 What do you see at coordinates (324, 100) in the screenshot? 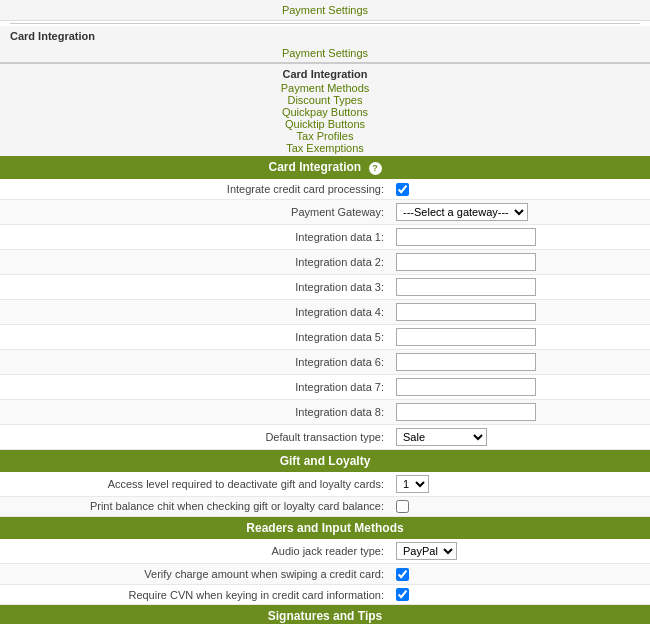
I see `discount-types-nav: Discount Types` at bounding box center [324, 100].